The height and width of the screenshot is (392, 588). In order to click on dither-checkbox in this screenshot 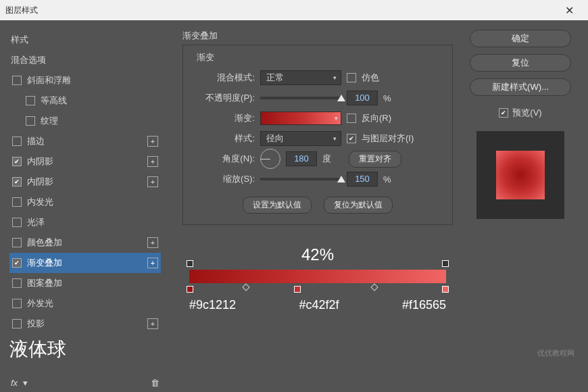, I will do `click(351, 78)`.